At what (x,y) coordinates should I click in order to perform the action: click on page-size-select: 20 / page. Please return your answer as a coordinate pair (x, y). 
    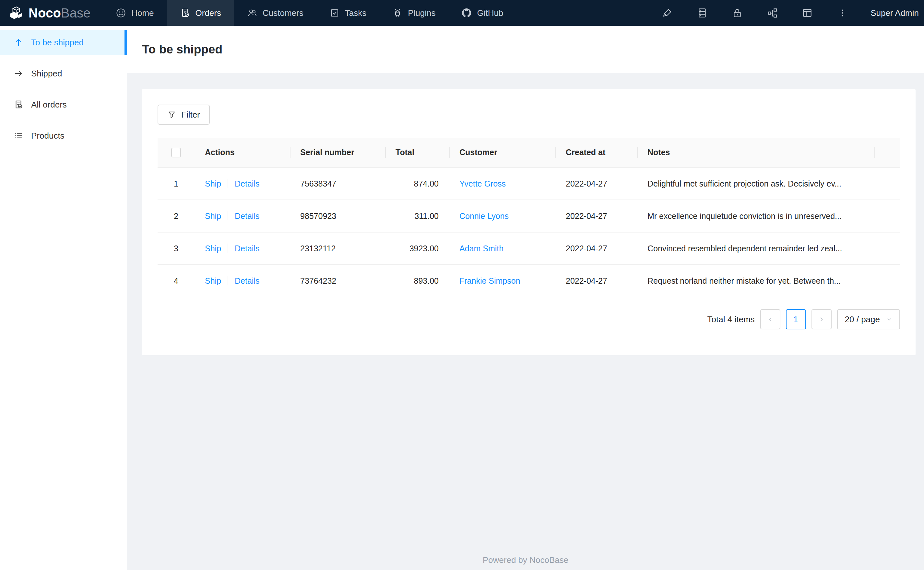
    Looking at the image, I should click on (869, 319).